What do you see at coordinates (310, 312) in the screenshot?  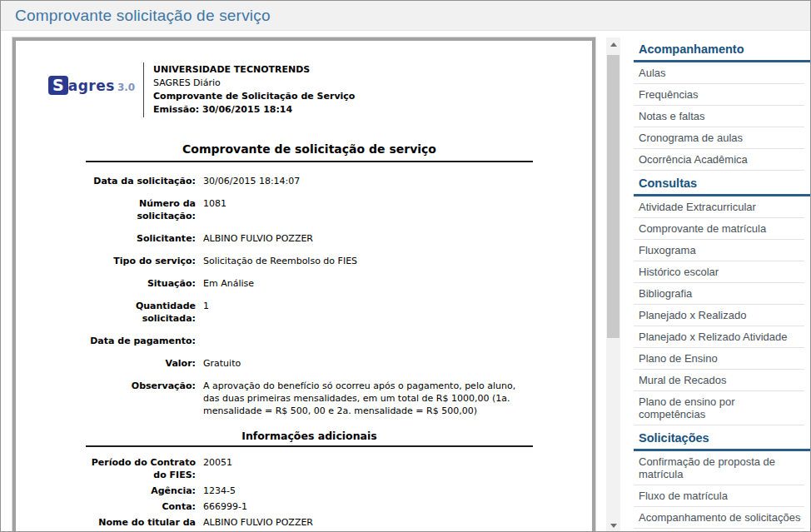 I see `field-row: Quantidade solicitada:1` at bounding box center [310, 312].